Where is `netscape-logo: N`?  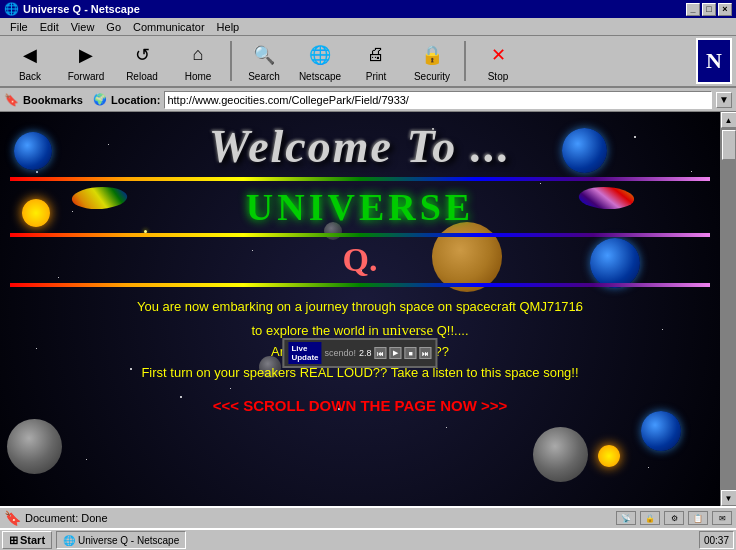
netscape-logo: N is located at coordinates (714, 61).